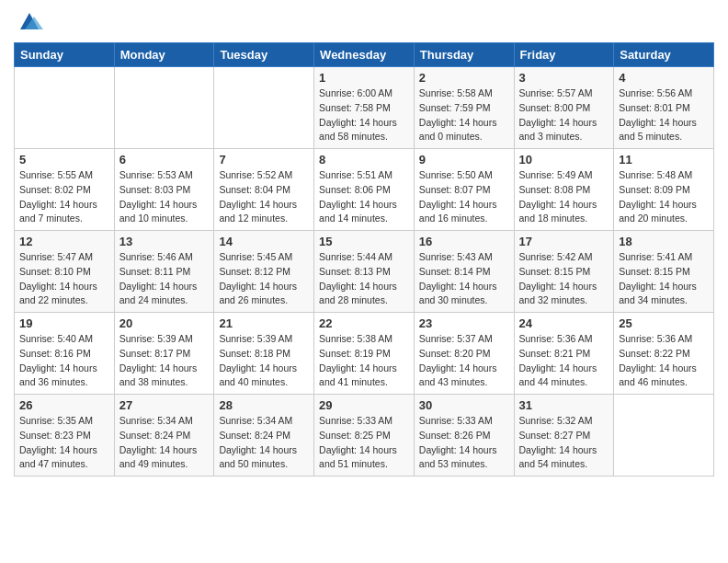  What do you see at coordinates (564, 443) in the screenshot?
I see `day-info: Sunrise: 5:32 AM Sunset: 8:27 PM Dayligh…` at bounding box center [564, 443].